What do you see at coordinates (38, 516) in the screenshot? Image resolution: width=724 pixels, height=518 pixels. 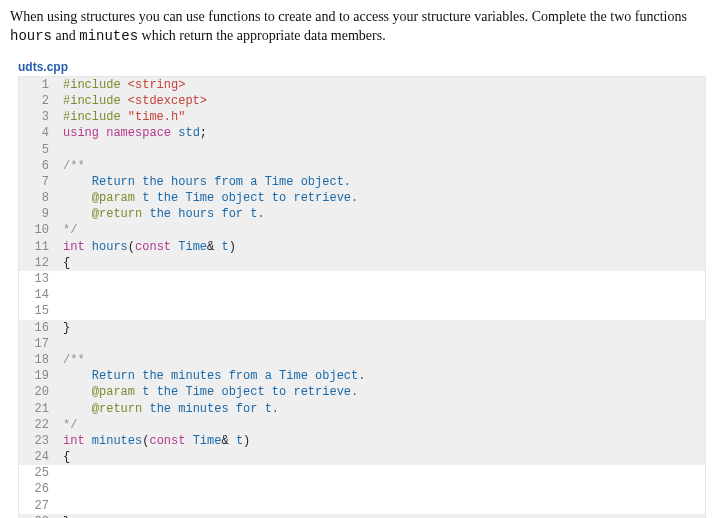 I see `line-number: 28` at bounding box center [38, 516].